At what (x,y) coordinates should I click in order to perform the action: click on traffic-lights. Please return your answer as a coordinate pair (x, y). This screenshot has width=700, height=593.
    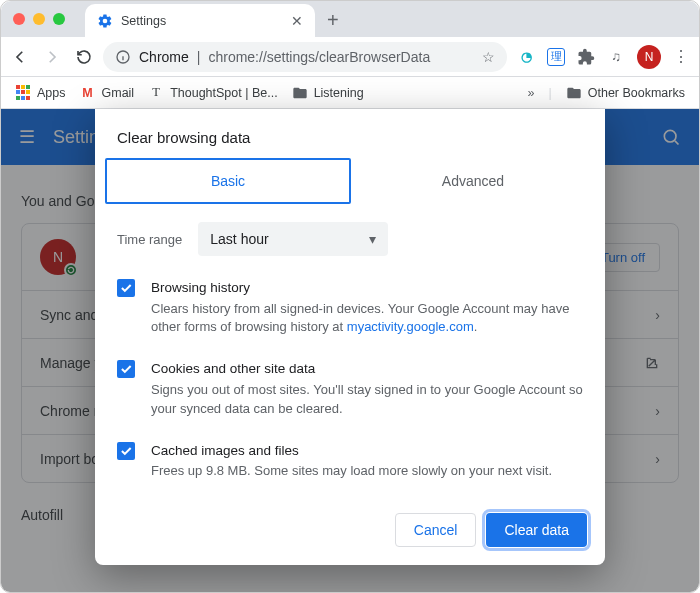
    Looking at the image, I should click on (39, 19).